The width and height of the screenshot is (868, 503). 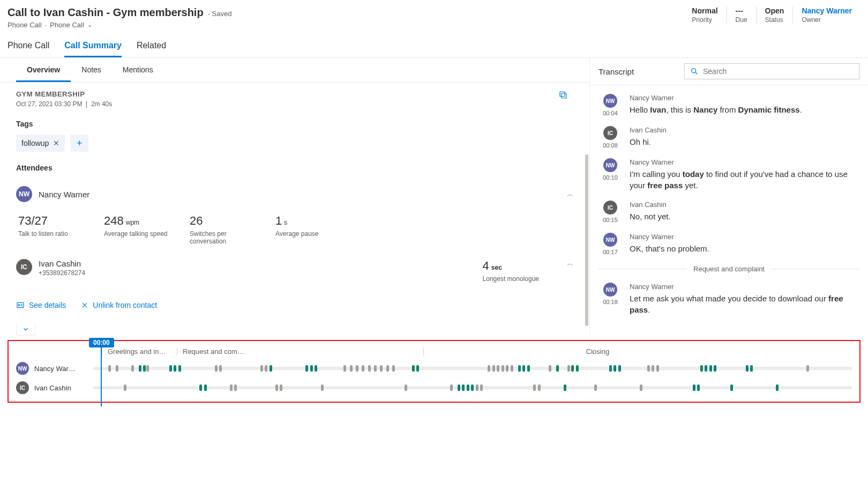 I want to click on unlink-contact-link: Unlink from contact, so click(x=119, y=305).